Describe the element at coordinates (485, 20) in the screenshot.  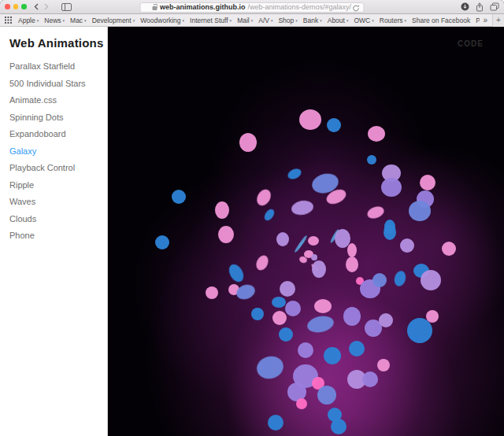
I see `bookmarks-overflow-chevron: »` at that location.